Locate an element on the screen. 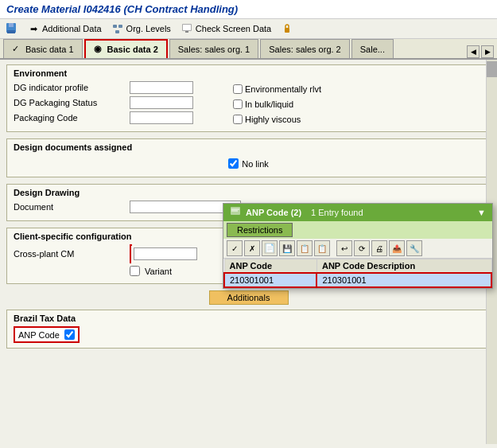  tab4-label: Sales: sales org. 2 is located at coordinates (305, 49).